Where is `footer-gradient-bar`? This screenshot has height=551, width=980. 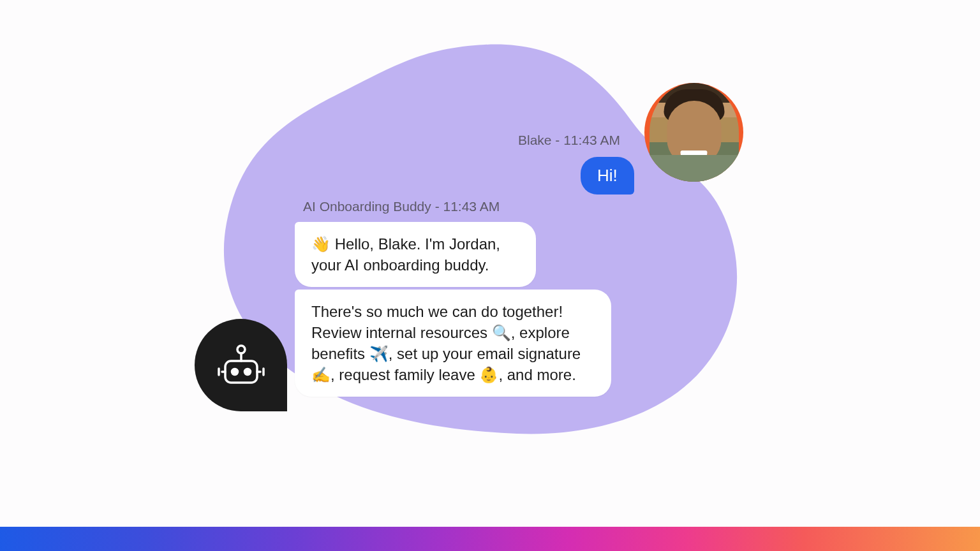 footer-gradient-bar is located at coordinates (490, 539).